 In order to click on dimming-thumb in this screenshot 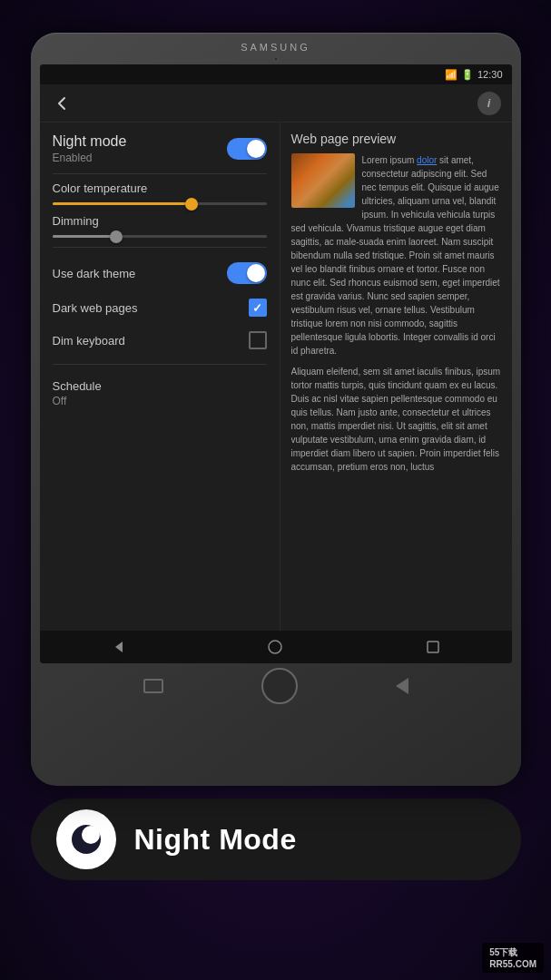, I will do `click(116, 237)`.